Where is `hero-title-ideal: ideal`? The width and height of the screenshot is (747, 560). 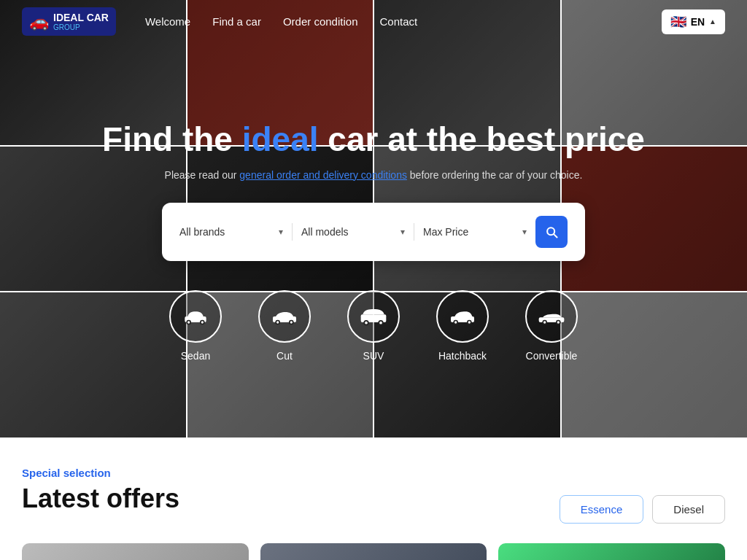
hero-title-ideal: ideal is located at coordinates (280, 139).